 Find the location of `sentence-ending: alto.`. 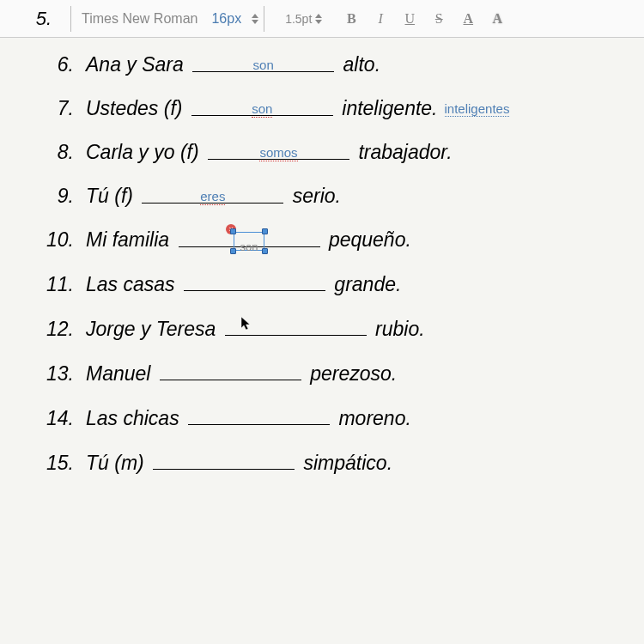

sentence-ending: alto. is located at coordinates (359, 65).